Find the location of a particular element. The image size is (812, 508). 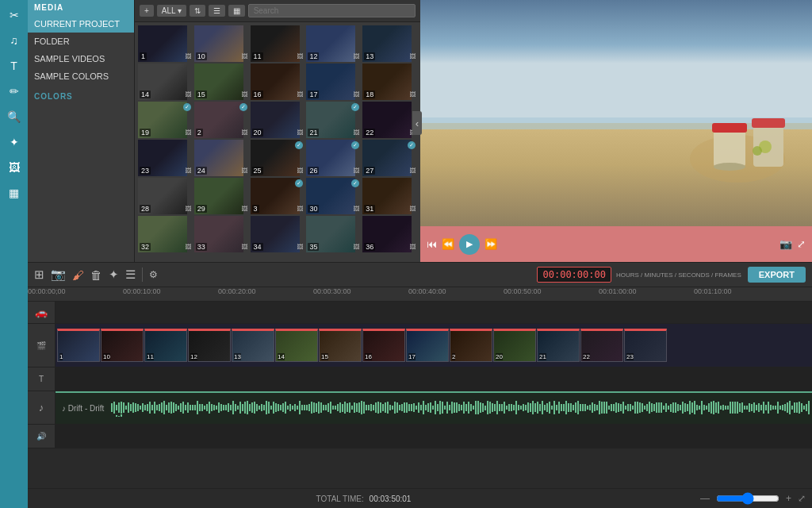

camera-button: 📷 is located at coordinates (786, 244).